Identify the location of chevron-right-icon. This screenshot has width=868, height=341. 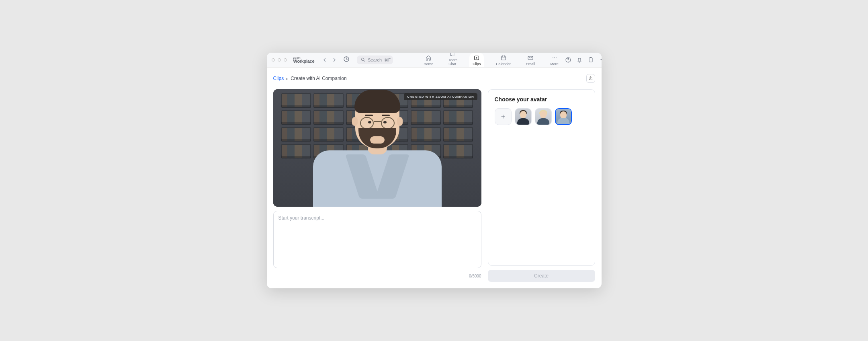
(334, 60).